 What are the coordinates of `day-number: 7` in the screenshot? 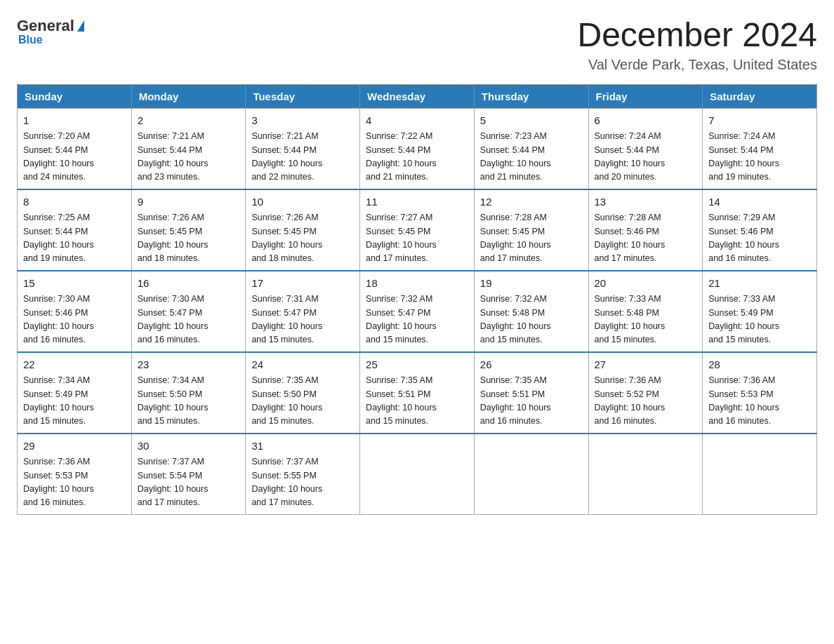 It's located at (760, 121).